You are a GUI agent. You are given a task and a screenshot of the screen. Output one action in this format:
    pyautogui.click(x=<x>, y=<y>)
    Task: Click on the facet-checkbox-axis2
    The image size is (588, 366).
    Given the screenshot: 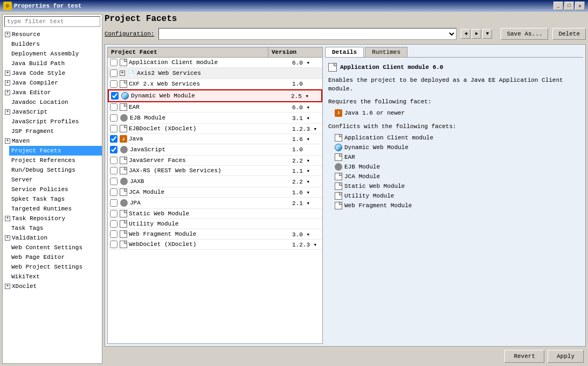 What is the action you would take?
    pyautogui.click(x=114, y=73)
    